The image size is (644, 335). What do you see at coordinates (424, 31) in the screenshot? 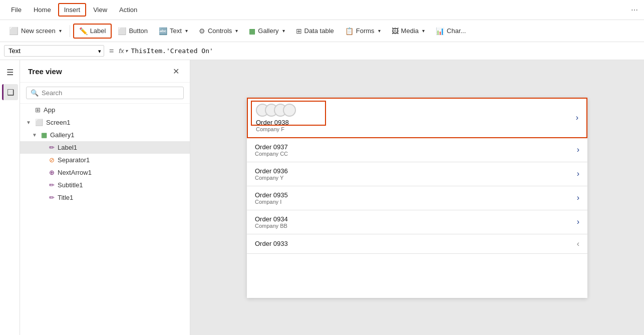
I see `media-chevron: ▾` at bounding box center [424, 31].